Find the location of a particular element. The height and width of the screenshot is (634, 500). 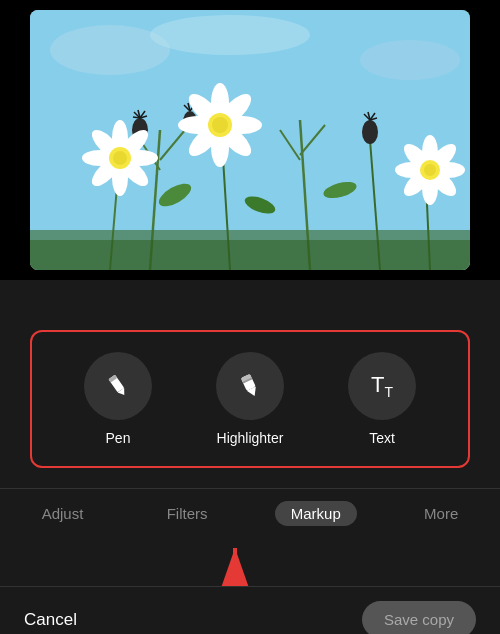

tab-adjust: Adjust is located at coordinates (63, 514).